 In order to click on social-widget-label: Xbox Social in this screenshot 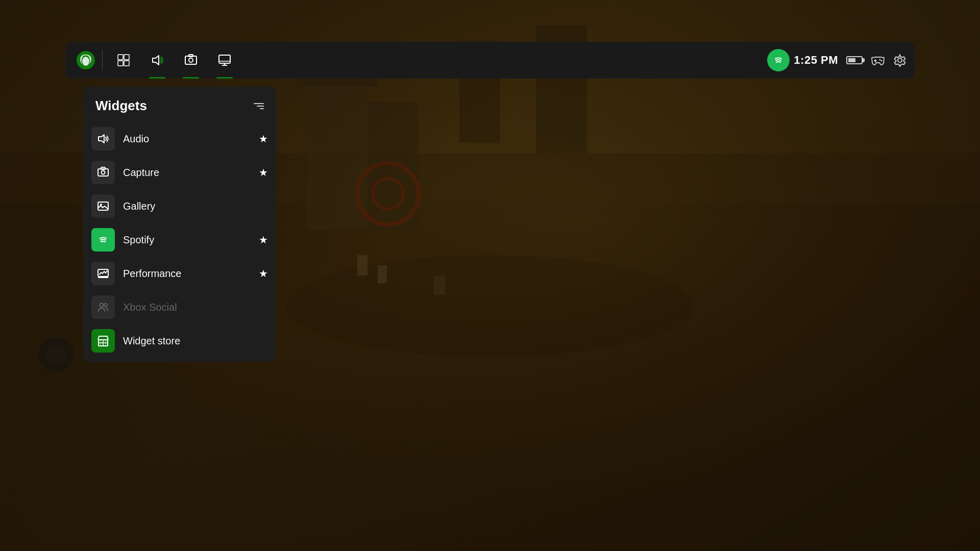, I will do `click(195, 307)`.